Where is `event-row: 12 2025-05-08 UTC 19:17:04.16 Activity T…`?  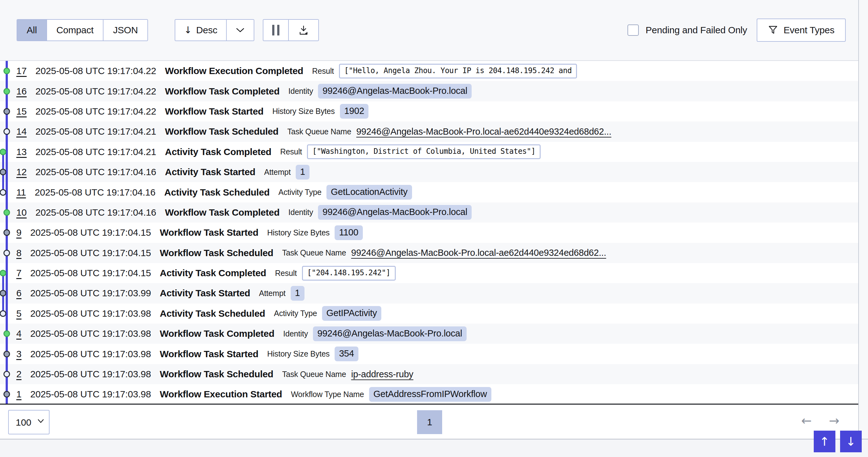
event-row: 12 2025-05-08 UTC 19:17:04.16 Activity T… is located at coordinates (429, 172).